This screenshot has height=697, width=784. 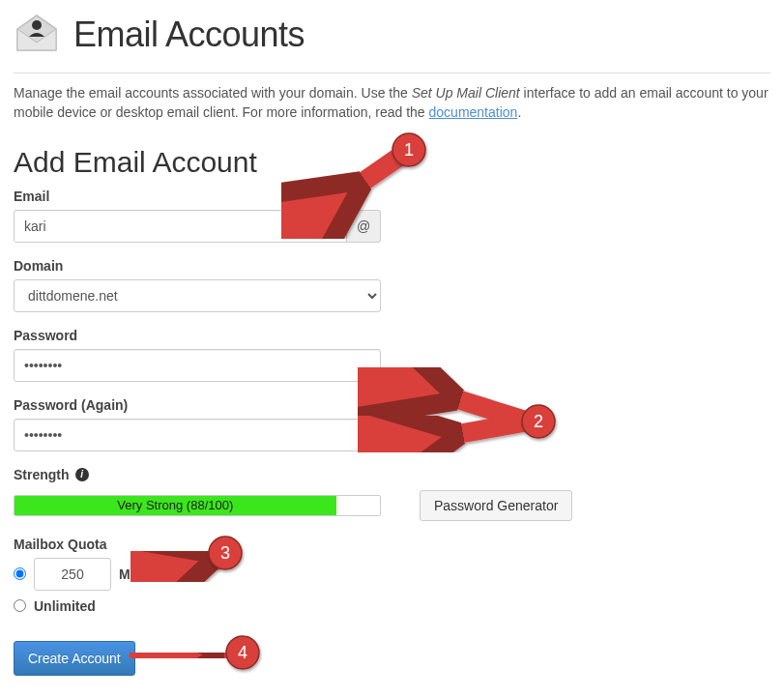 What do you see at coordinates (19, 605) in the screenshot?
I see `quota-unlimited-radio` at bounding box center [19, 605].